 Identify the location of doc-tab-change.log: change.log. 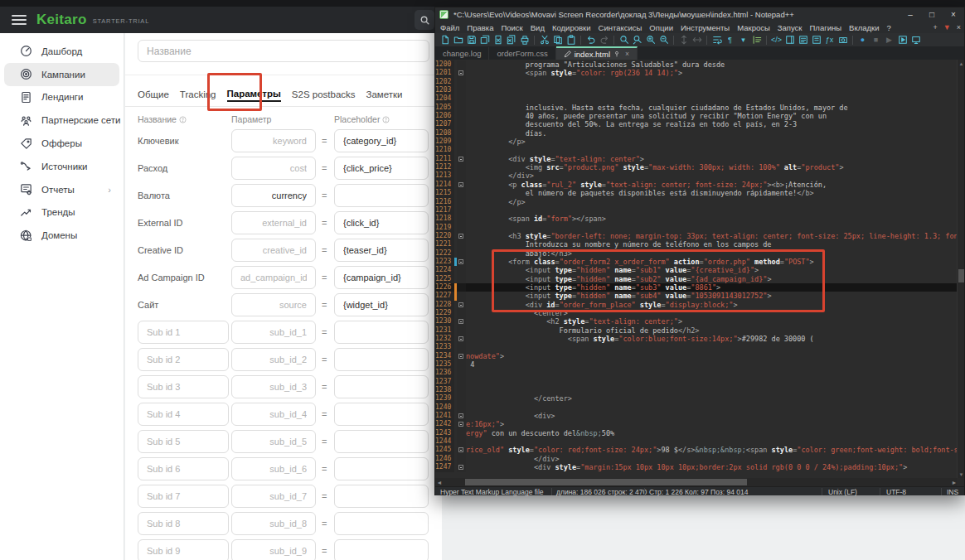
(463, 53).